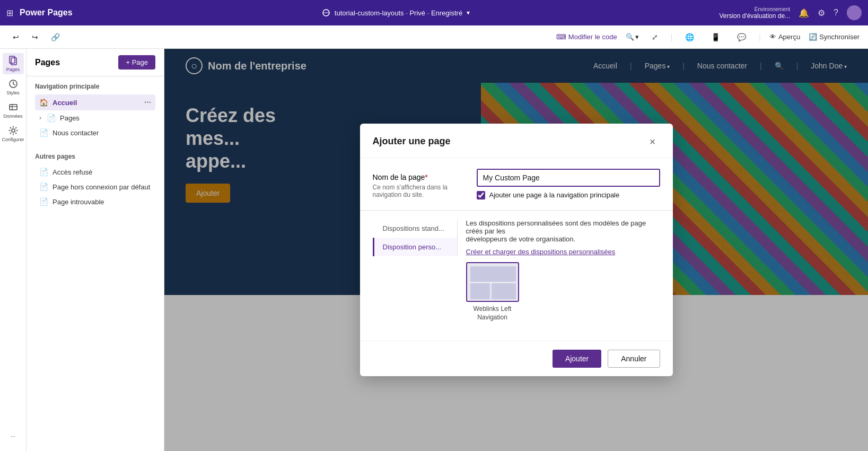 The width and height of the screenshot is (868, 451). Describe the element at coordinates (13, 110) in the screenshot. I see `sidebar-item-data: Données` at that location.